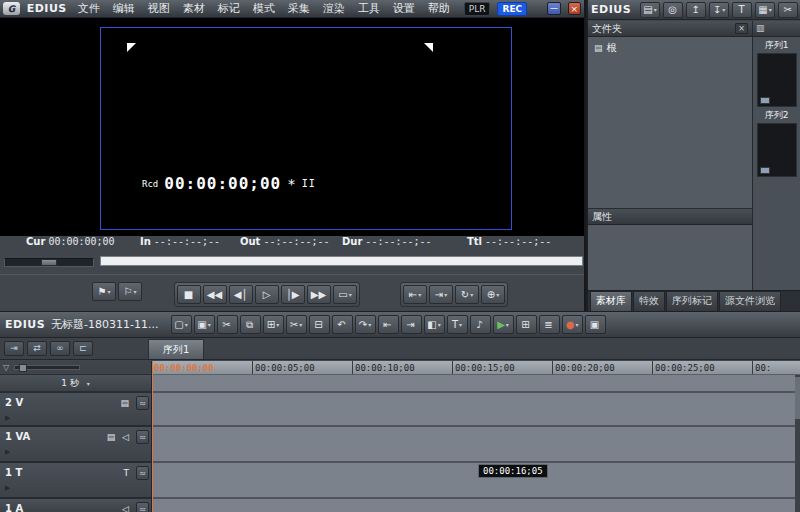 The image size is (800, 512). Describe the element at coordinates (334, 8) in the screenshot. I see `menu-item: 渲染` at that location.